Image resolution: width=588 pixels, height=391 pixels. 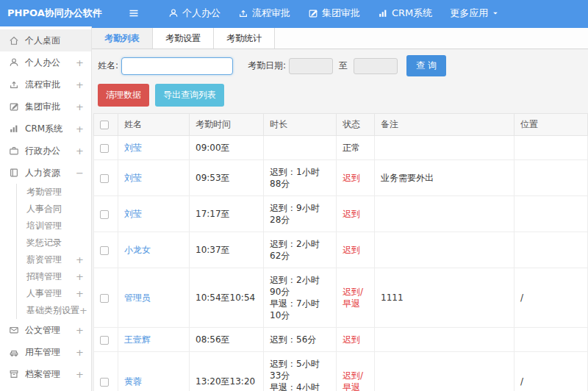 What do you see at coordinates (445, 178) in the screenshot?
I see `remark-cell: 业务需要外出` at bounding box center [445, 178].